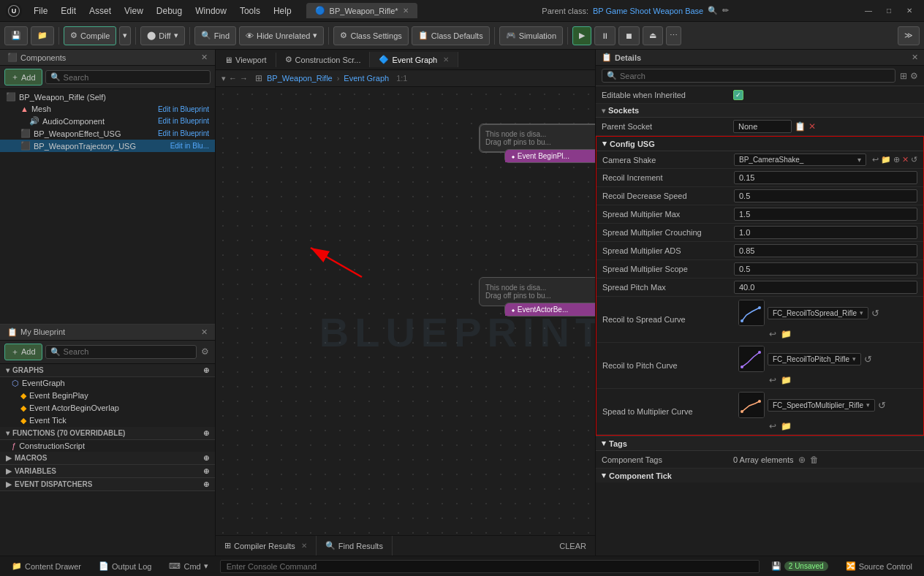 The height and width of the screenshot is (576, 924). Describe the element at coordinates (205, 352) in the screenshot. I see `bp-settings-icon: ⚙` at that location.